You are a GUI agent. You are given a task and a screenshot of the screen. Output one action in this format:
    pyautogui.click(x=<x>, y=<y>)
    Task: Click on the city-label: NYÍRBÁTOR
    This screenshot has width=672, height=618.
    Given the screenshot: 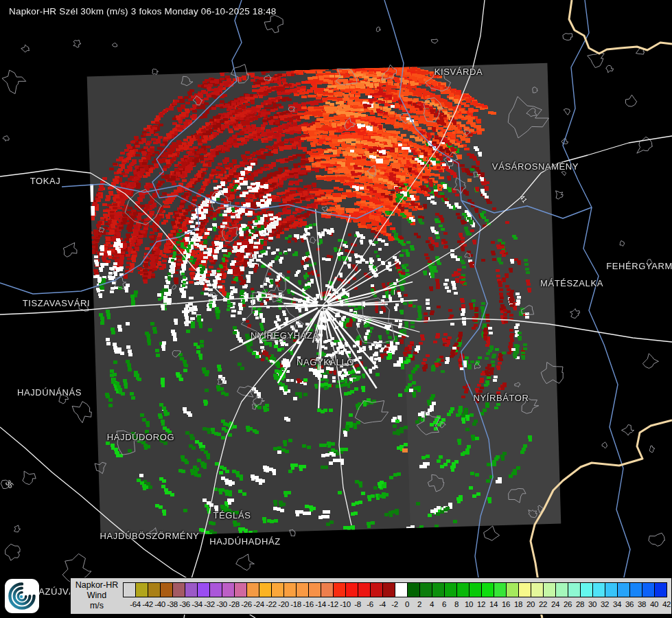 What is the action you would take?
    pyautogui.click(x=501, y=398)
    